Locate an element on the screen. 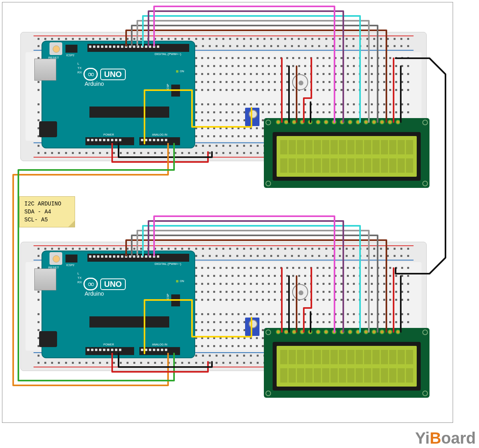 The width and height of the screenshot is (479, 448). trimpot-bottom is located at coordinates (252, 327).